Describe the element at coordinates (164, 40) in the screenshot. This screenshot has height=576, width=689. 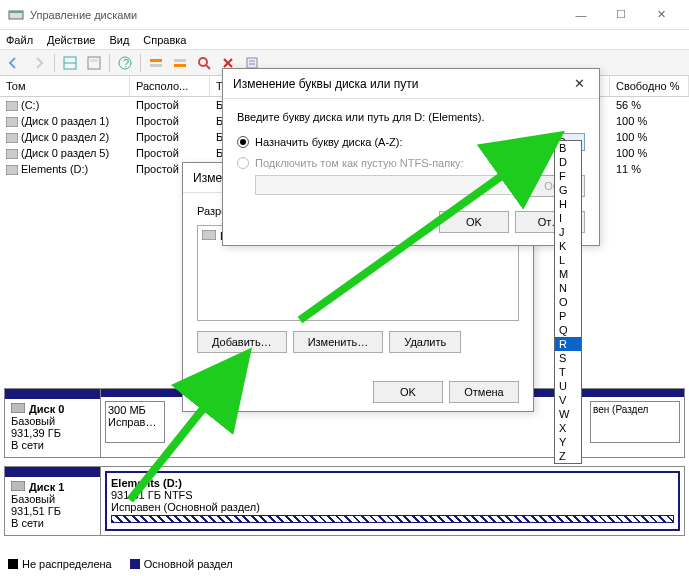
I see `menu-help: Справка` at that location.